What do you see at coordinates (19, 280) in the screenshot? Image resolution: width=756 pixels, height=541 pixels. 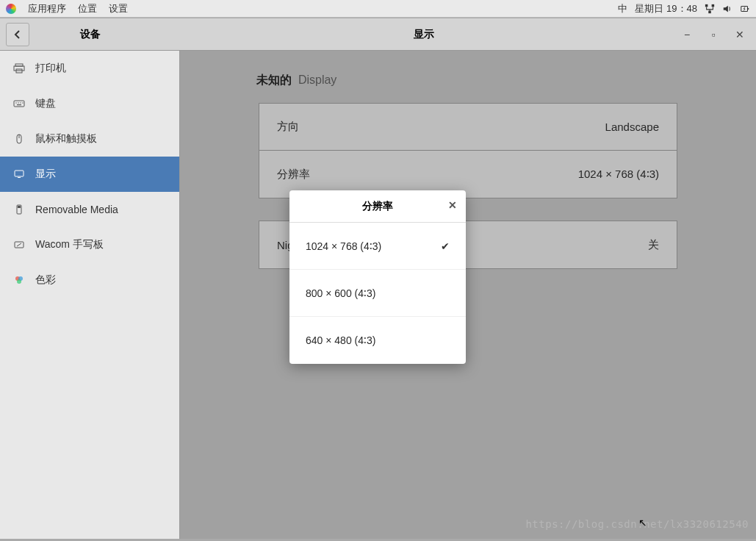 I see `color-icon` at bounding box center [19, 280].